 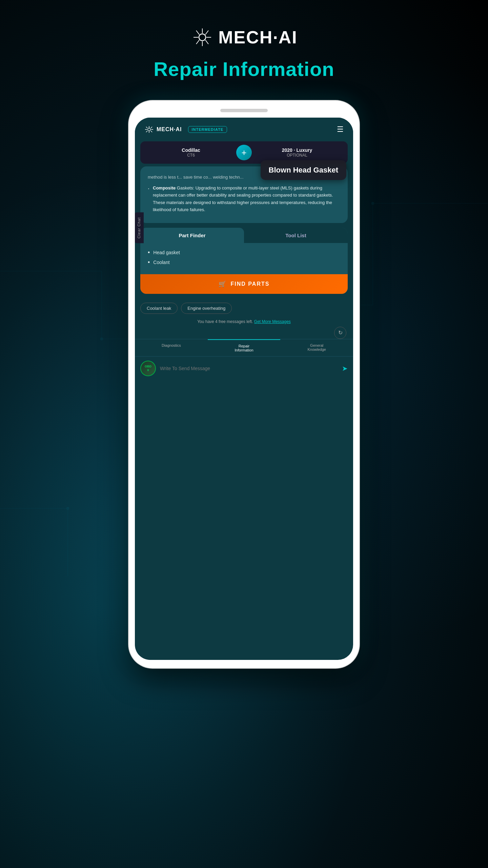 I want to click on app-header: MECH·AI INTERMEDIATE ☰, so click(x=244, y=128).